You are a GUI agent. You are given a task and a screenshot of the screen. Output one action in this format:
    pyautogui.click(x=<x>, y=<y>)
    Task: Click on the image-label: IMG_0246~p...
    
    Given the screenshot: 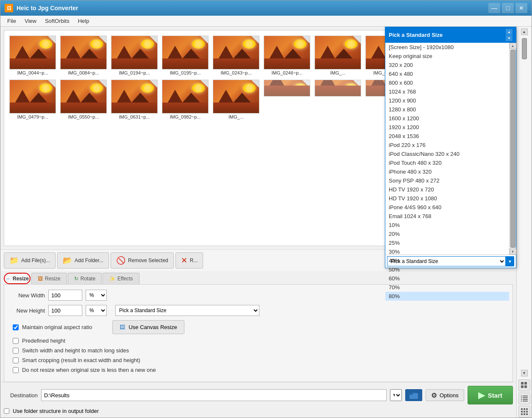 What is the action you would take?
    pyautogui.click(x=287, y=73)
    